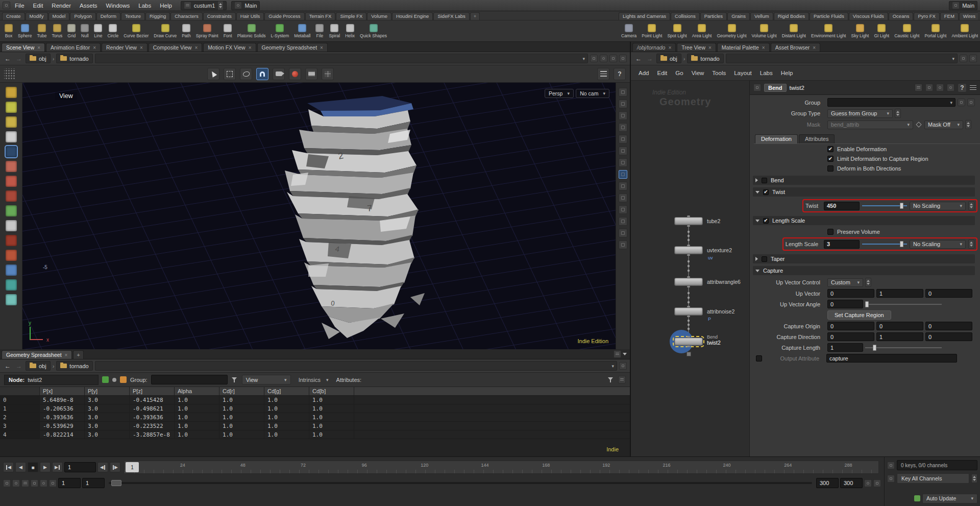 The image size is (980, 506). Describe the element at coordinates (963, 6) in the screenshot. I see `layout-selector-right: Main` at that location.